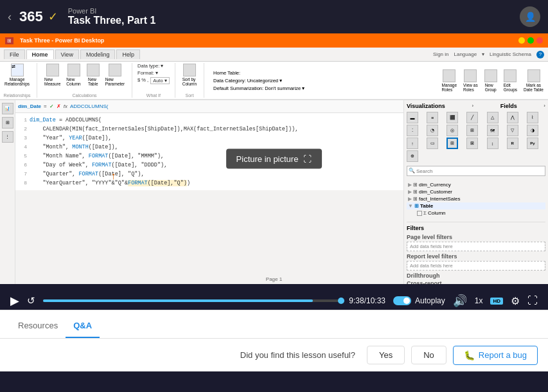 This screenshot has width=548, height=392. What do you see at coordinates (67, 54) in the screenshot?
I see `tab-view: View` at bounding box center [67, 54].